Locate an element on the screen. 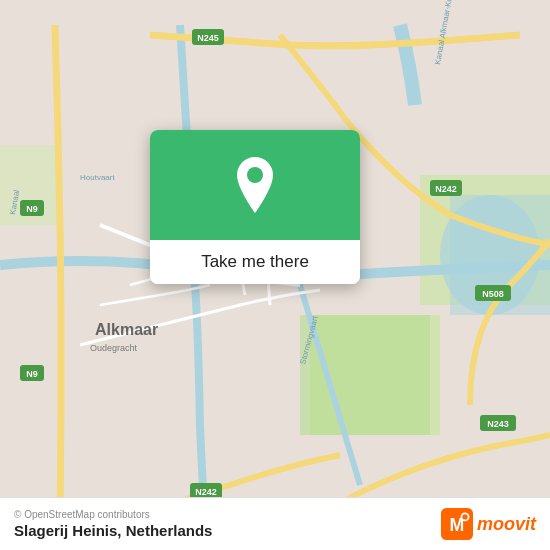 Image resolution: width=550 pixels, height=550 pixels. moovit-logo: M moovit is located at coordinates (488, 524).